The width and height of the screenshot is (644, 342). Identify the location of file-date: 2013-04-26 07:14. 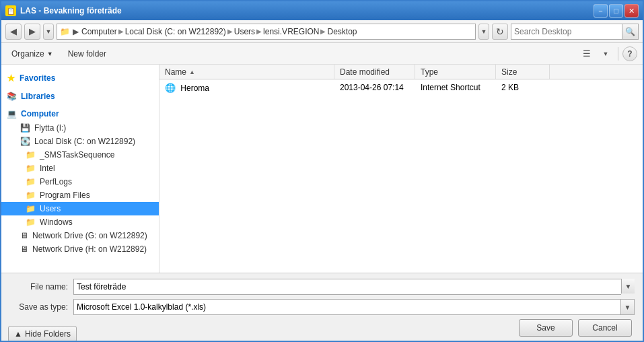
(375, 88).